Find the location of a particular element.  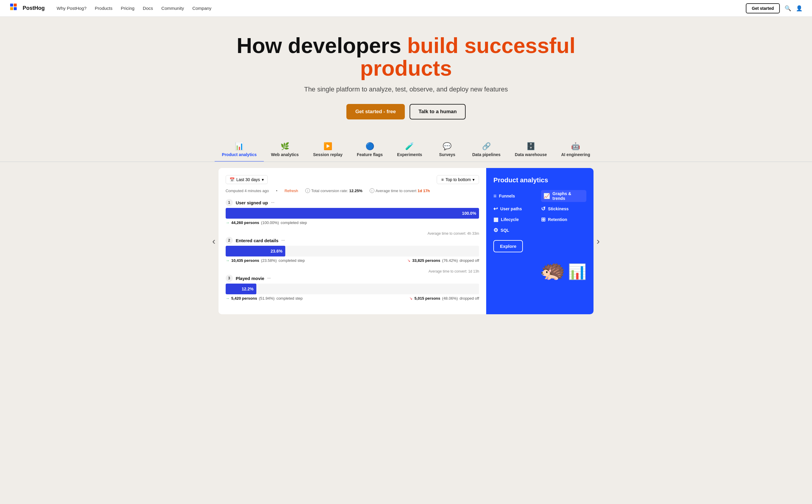

feature-funnels: ≡ Funnels is located at coordinates (516, 196).